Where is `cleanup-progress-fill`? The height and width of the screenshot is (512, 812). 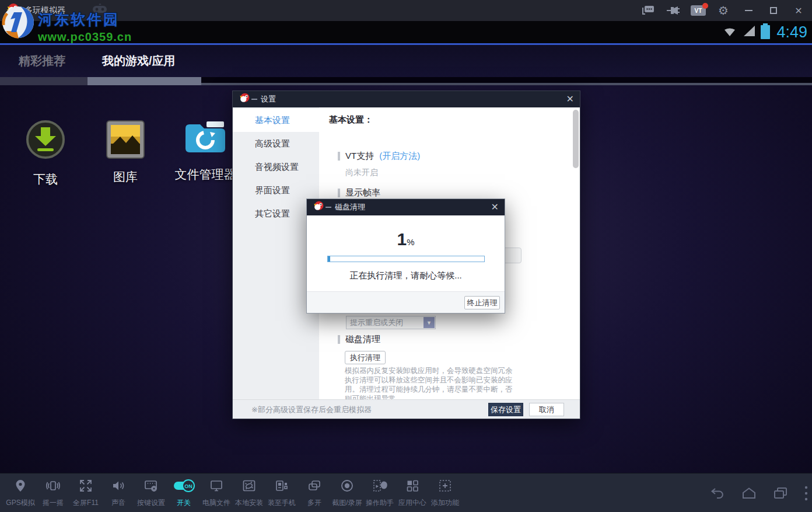
cleanup-progress-fill is located at coordinates (329, 259).